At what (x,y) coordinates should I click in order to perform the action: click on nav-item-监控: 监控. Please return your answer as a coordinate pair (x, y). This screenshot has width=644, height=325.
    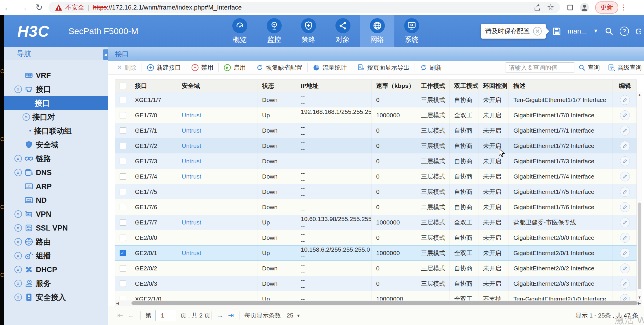
    Looking at the image, I should click on (274, 31).